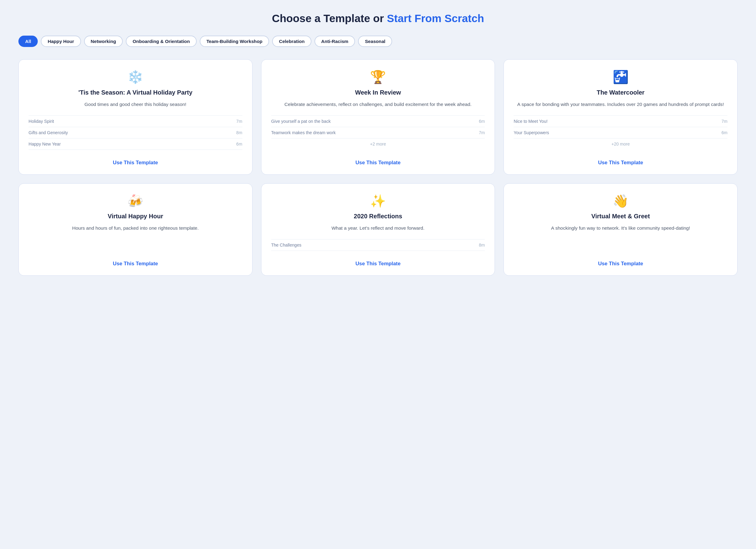  Describe the element at coordinates (136, 92) in the screenshot. I see `card-title-0: 'Tis the Season: A Virtual Holiday Party` at that location.